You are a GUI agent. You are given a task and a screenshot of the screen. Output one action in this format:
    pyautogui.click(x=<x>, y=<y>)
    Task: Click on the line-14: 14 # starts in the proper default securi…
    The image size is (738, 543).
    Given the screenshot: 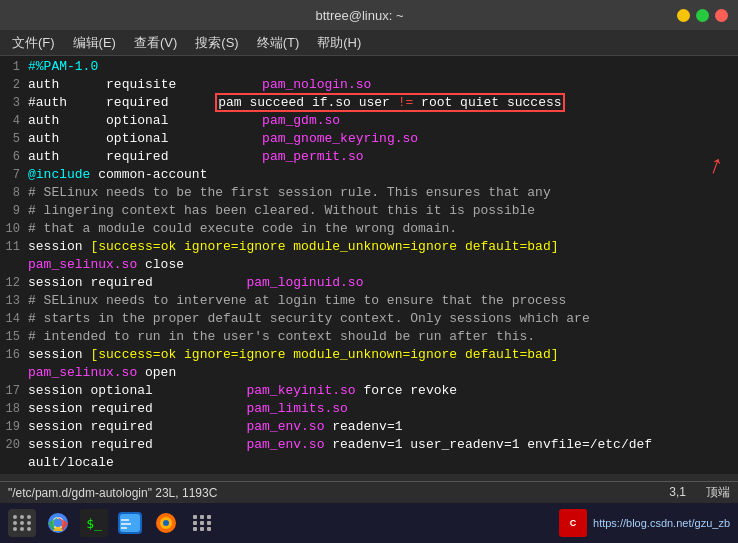 What is the action you would take?
    pyautogui.click(x=369, y=319)
    